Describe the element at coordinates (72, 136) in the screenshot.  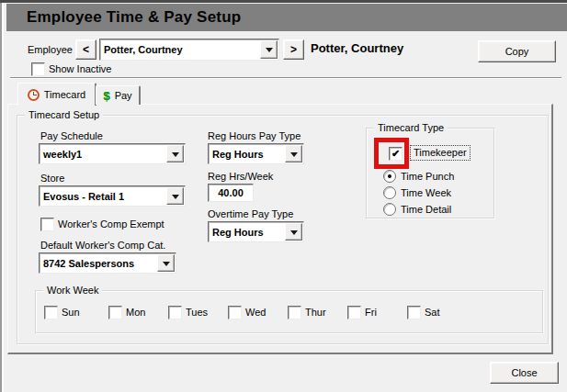
I see `pay-schedule-label: Pay Schedule` at that location.